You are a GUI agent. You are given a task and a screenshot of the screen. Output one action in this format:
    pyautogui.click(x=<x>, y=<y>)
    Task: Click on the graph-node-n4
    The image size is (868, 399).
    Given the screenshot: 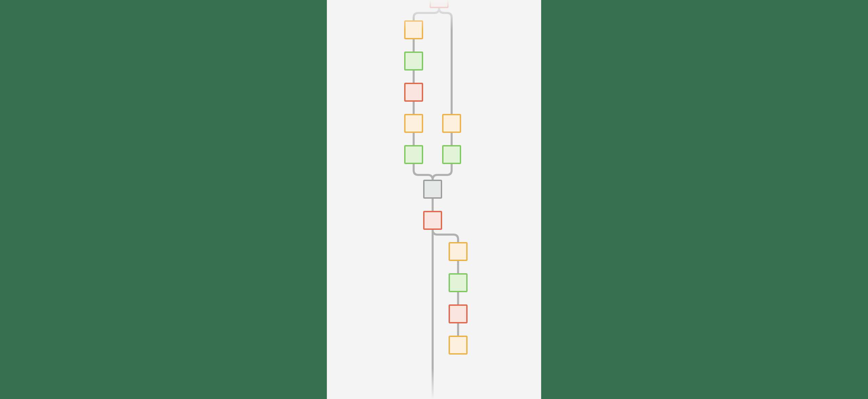 What is the action you would take?
    pyautogui.click(x=414, y=123)
    